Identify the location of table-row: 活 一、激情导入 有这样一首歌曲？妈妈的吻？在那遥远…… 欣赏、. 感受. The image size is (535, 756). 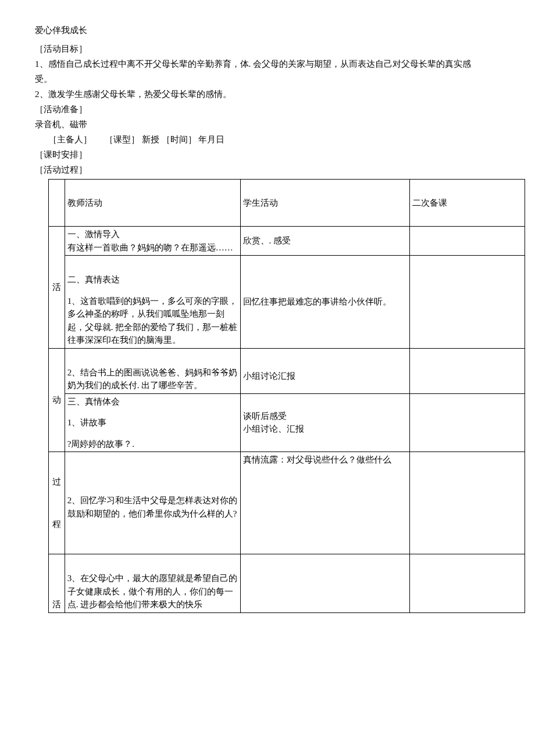
(286, 241).